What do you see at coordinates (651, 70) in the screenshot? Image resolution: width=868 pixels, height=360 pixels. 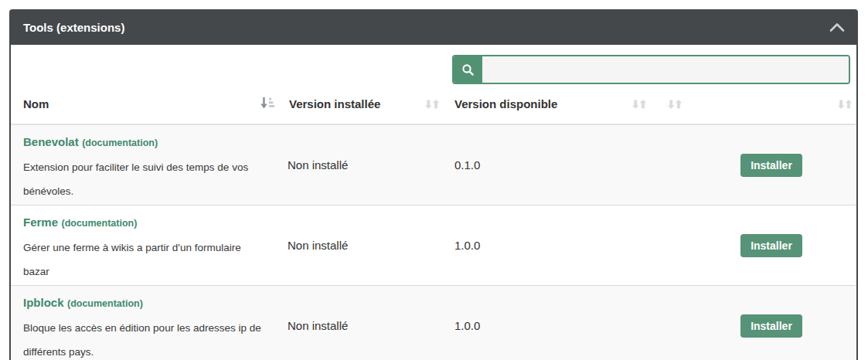 I see `search-group` at bounding box center [651, 70].